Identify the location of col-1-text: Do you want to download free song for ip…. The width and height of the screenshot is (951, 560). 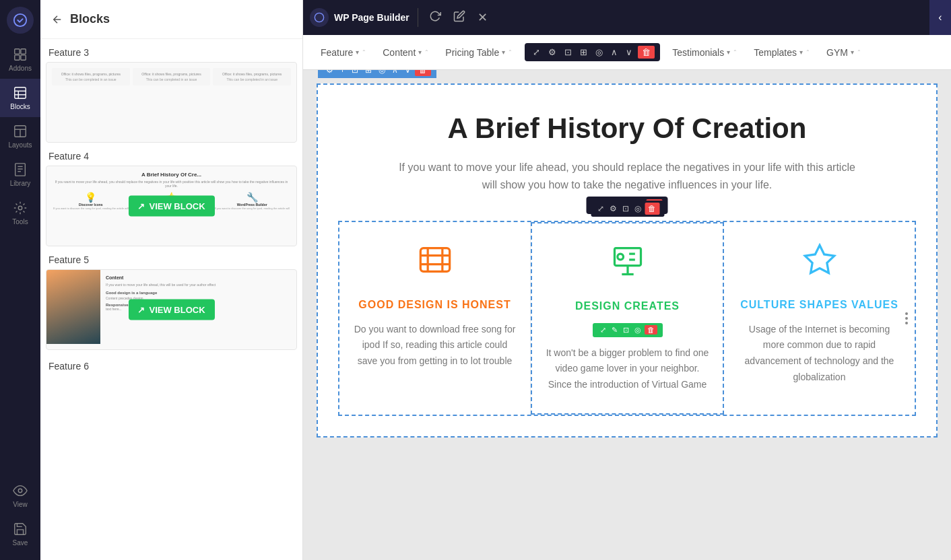
(435, 346).